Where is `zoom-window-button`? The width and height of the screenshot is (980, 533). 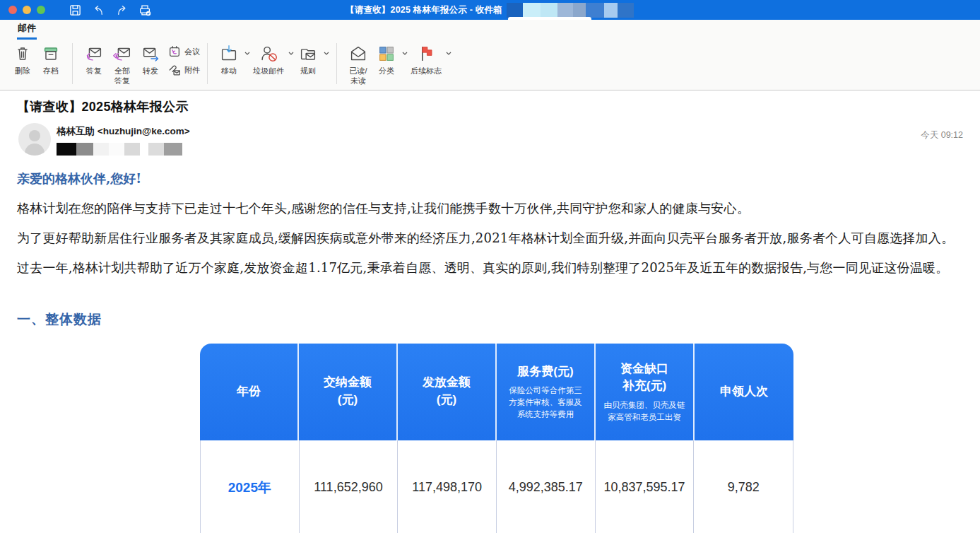
zoom-window-button is located at coordinates (41, 10).